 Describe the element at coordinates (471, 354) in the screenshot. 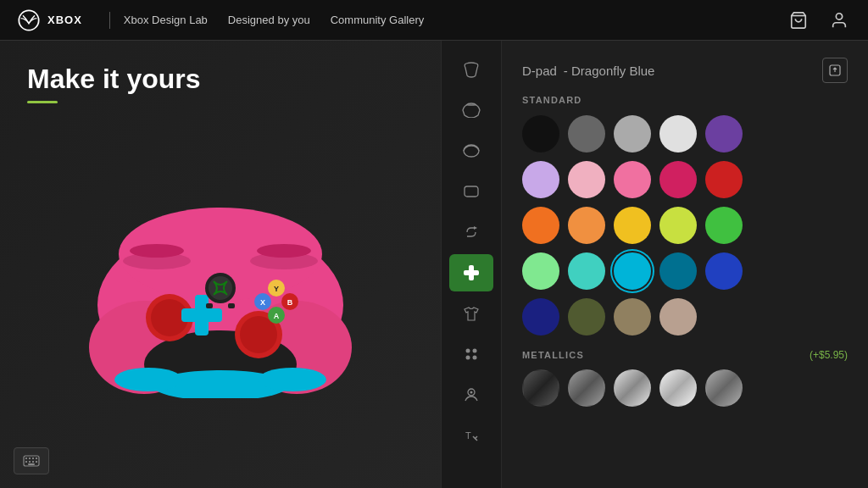

I see `sidebar-item-dots` at that location.